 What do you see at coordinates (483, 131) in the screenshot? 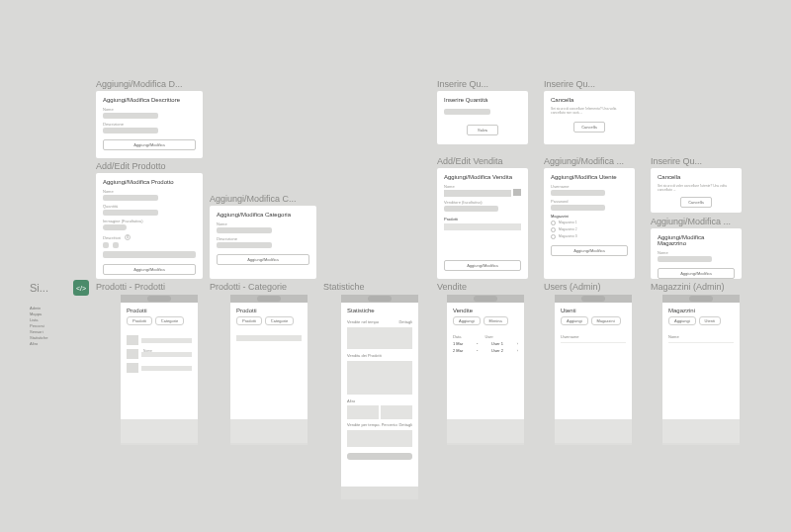
I see `save-button: Salva` at bounding box center [483, 131].